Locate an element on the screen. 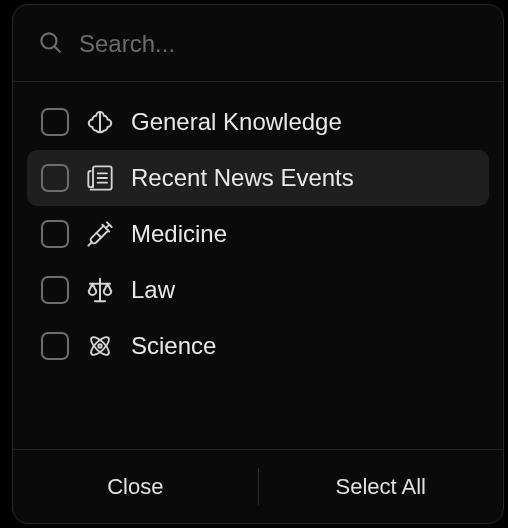  row-label: Recent News Events is located at coordinates (242, 178).